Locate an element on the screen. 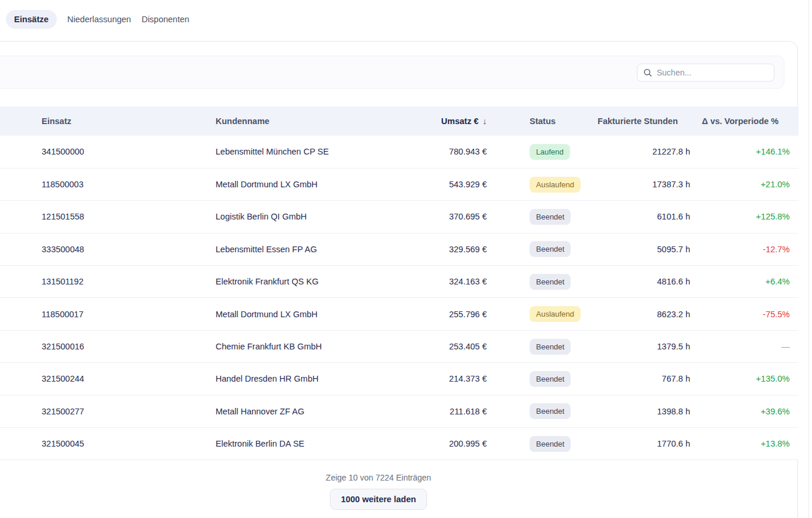 The height and width of the screenshot is (518, 812). cell-fakturierte-stunden: 1398.8 h is located at coordinates (632, 411).